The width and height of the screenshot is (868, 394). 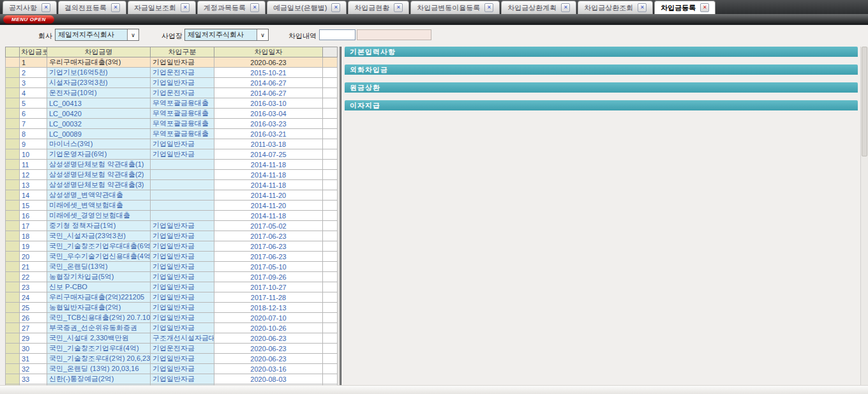 What do you see at coordinates (378, 8) in the screenshot?
I see `tab-6: 차입금현황✕` at bounding box center [378, 8].